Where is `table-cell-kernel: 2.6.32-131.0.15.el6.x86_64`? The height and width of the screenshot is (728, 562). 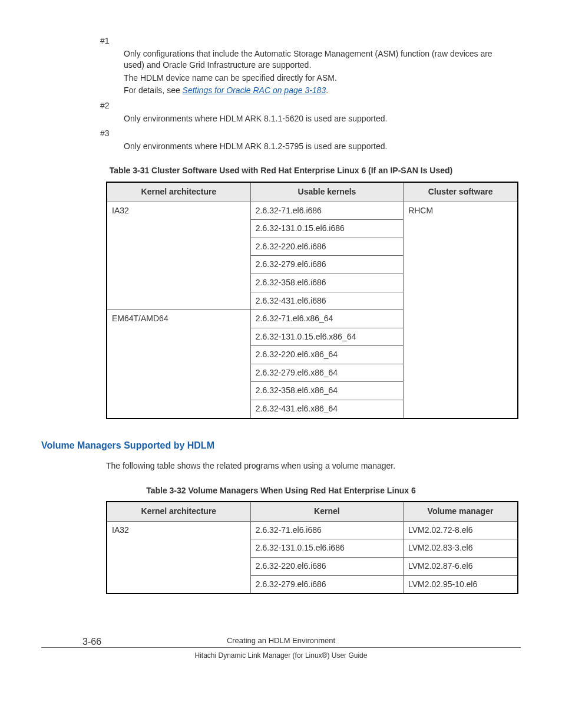 table-cell-kernel: 2.6.32-131.0.15.el6.x86_64 is located at coordinates (326, 337).